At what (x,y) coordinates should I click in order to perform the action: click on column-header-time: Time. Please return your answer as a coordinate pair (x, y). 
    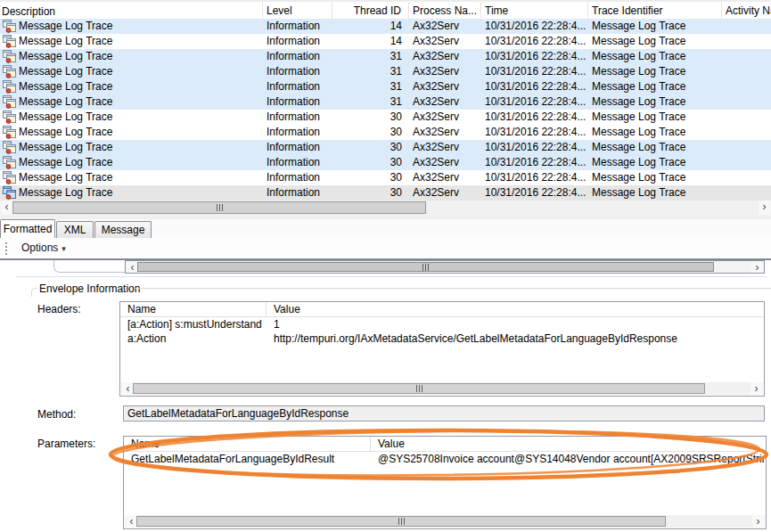
    Looking at the image, I should click on (535, 11).